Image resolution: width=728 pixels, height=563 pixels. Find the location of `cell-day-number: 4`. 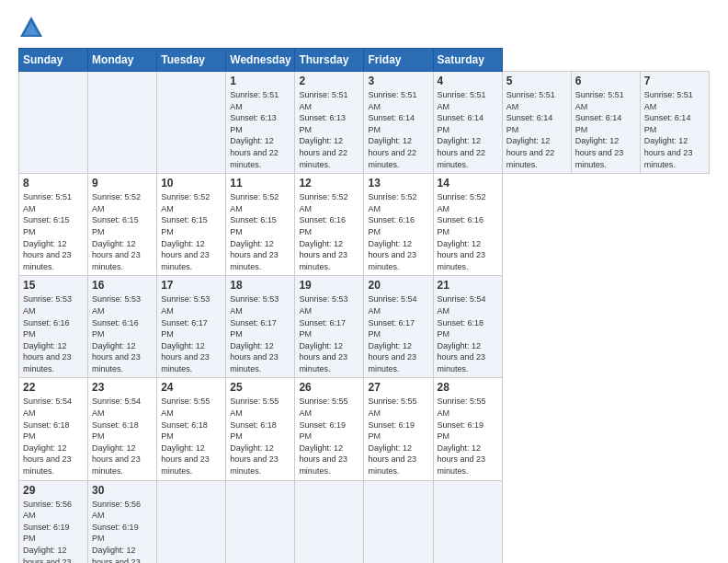

cell-day-number: 4 is located at coordinates (468, 81).